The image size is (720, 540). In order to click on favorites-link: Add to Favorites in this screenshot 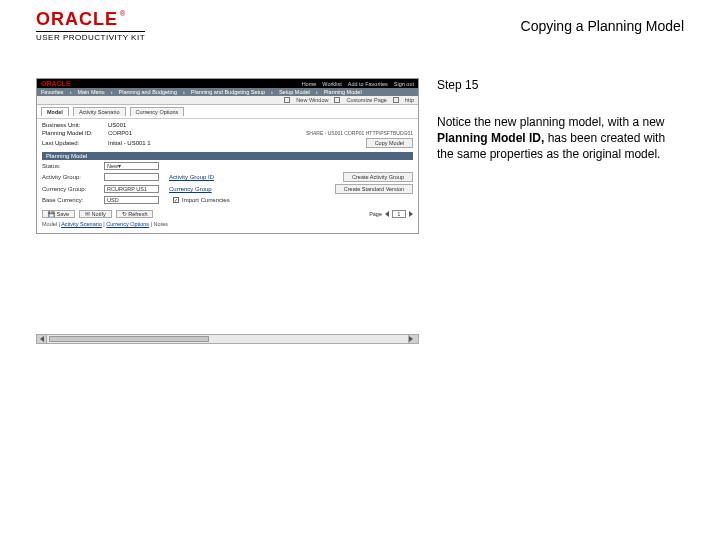, I will do `click(368, 84)`.